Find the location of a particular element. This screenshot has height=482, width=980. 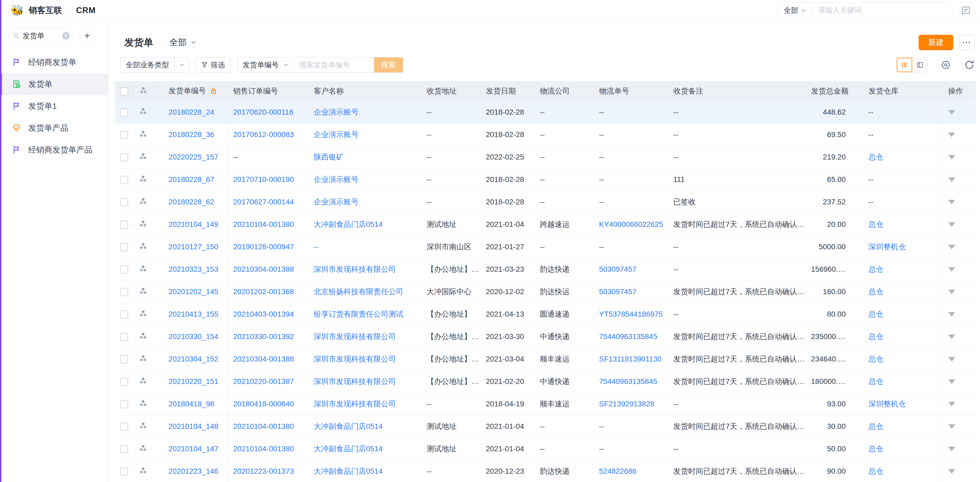

delivery-id-link: 20210127_150 is located at coordinates (193, 247).